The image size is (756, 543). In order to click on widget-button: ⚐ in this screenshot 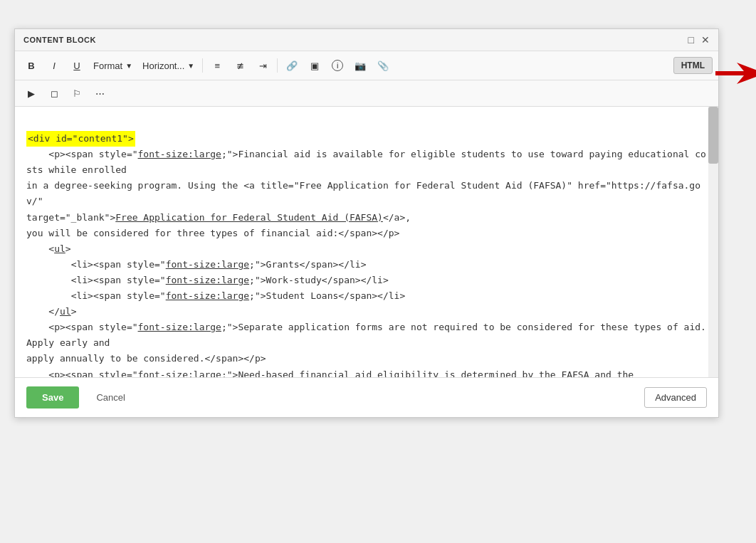, I will do `click(77, 93)`.